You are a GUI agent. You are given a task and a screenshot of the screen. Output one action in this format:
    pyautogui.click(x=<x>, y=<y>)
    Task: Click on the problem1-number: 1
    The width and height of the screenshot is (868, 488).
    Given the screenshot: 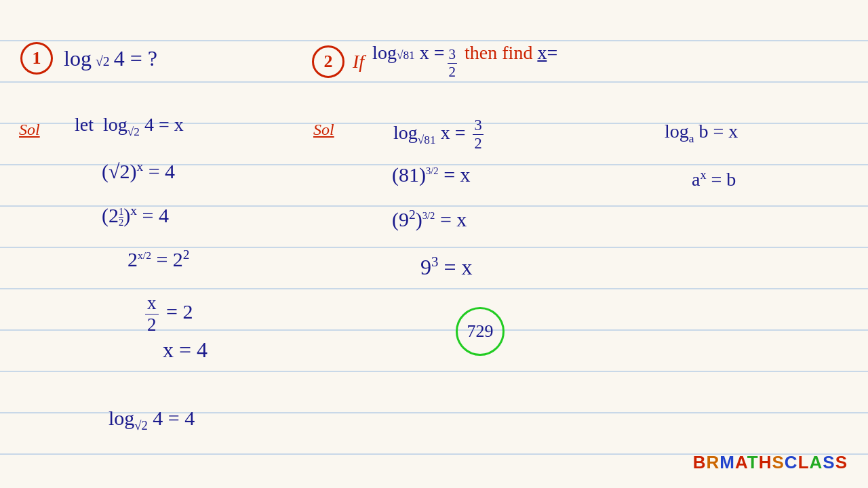 What is the action you would take?
    pyautogui.click(x=37, y=58)
    